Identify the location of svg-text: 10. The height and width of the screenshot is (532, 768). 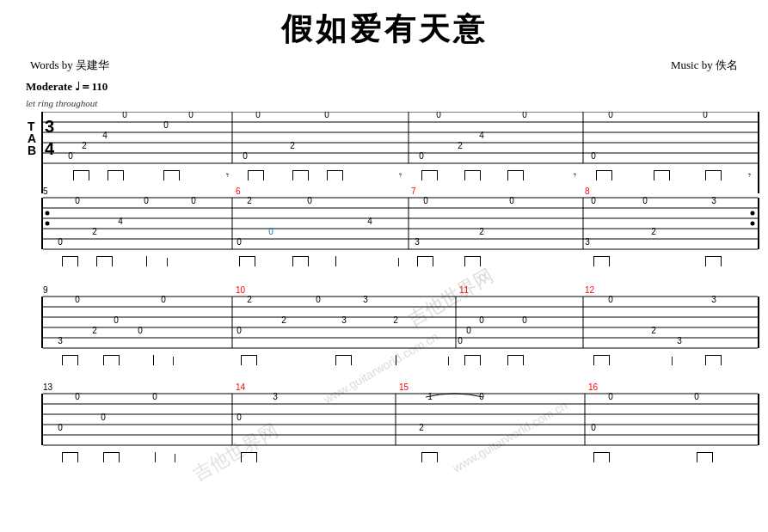
(241, 290).